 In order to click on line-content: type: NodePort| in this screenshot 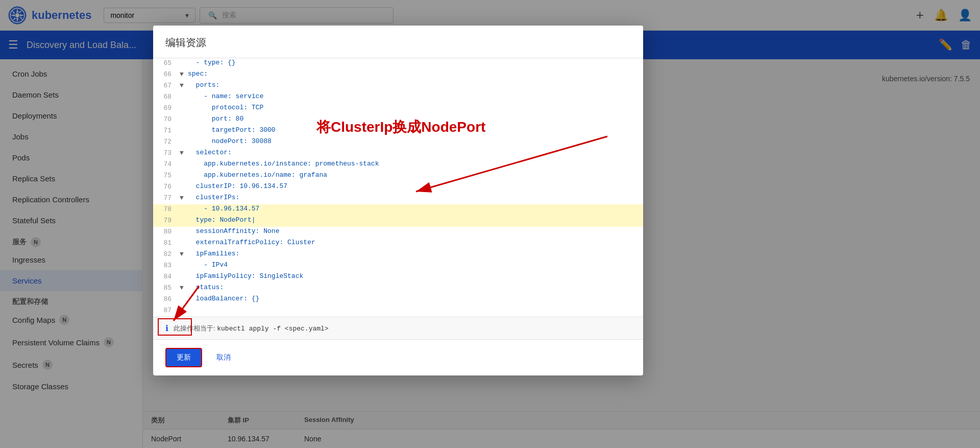, I will do `click(414, 220)`.